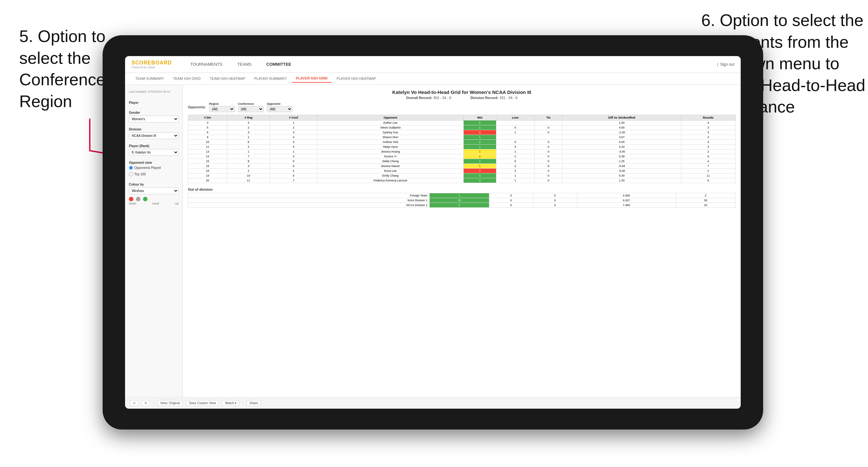 The height and width of the screenshot is (467, 868). I want to click on th-win: Win, so click(480, 118).